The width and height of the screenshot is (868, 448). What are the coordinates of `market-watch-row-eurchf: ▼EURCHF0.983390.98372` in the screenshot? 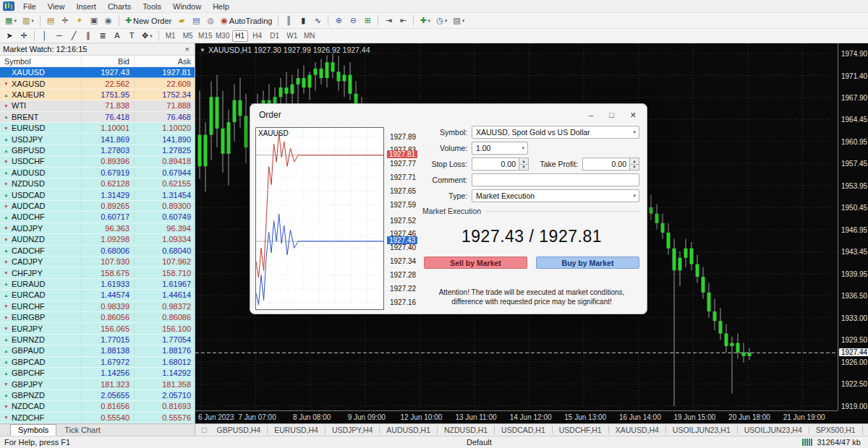 It's located at (97, 306).